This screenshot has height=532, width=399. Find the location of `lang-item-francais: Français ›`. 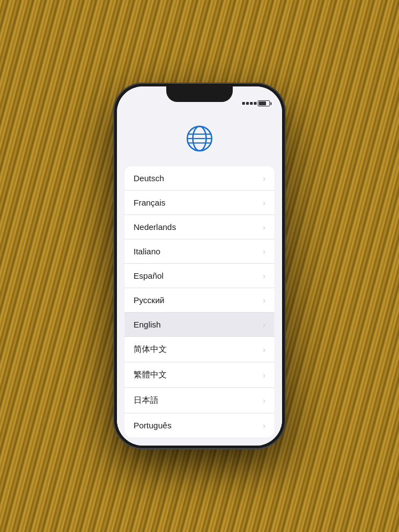

lang-item-francais: Français › is located at coordinates (200, 203).